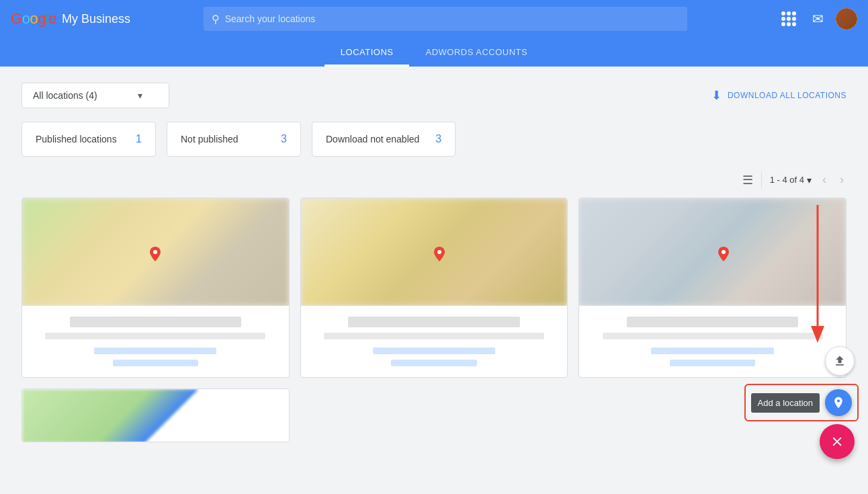  What do you see at coordinates (77, 139) in the screenshot?
I see `published-label: Published locations` at bounding box center [77, 139].